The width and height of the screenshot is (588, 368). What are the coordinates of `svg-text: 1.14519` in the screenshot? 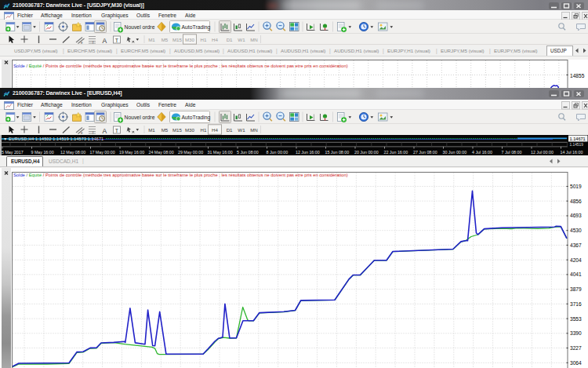 It's located at (577, 144).